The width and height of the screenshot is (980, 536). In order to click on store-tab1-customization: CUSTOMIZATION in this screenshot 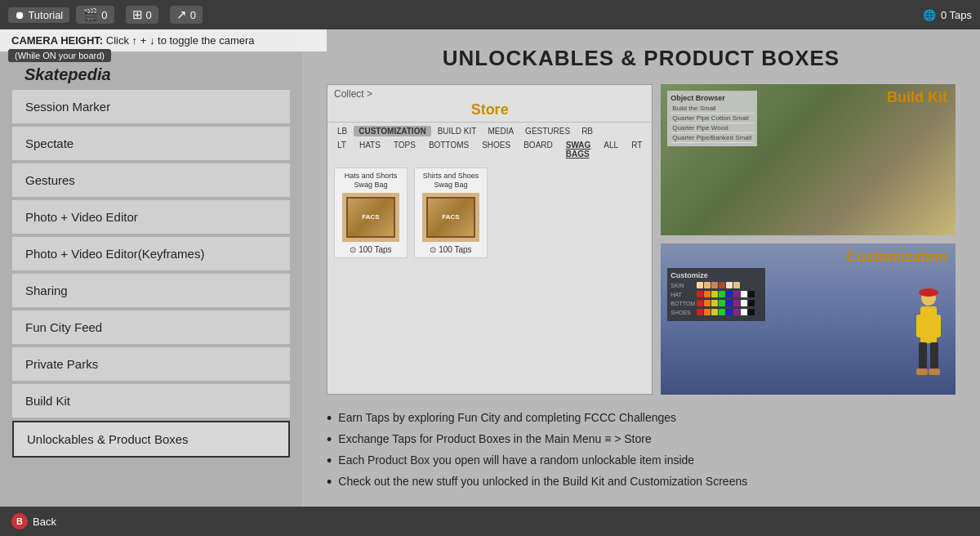, I will do `click(392, 131)`.